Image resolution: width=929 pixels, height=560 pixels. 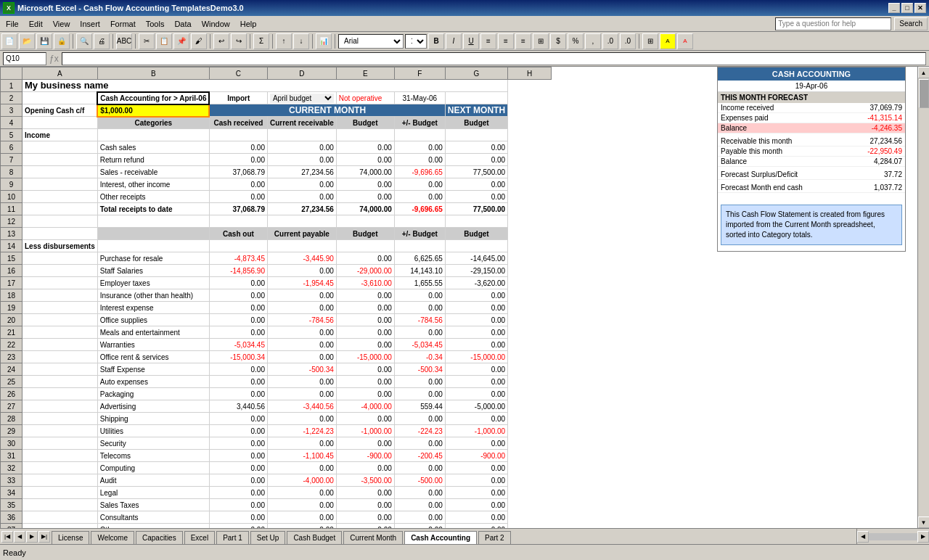 What do you see at coordinates (576, 41) in the screenshot?
I see `percent-button: %` at bounding box center [576, 41].